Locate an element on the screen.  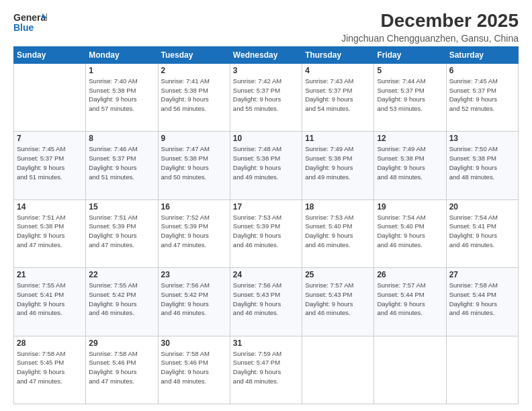
svg-text: Blue is located at coordinates (24, 28).